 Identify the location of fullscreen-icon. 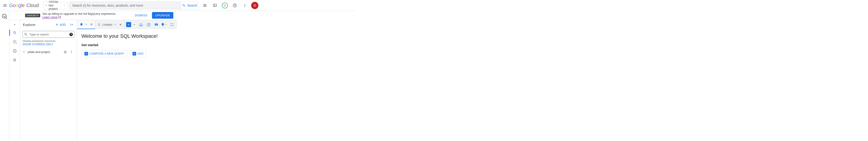
(172, 25).